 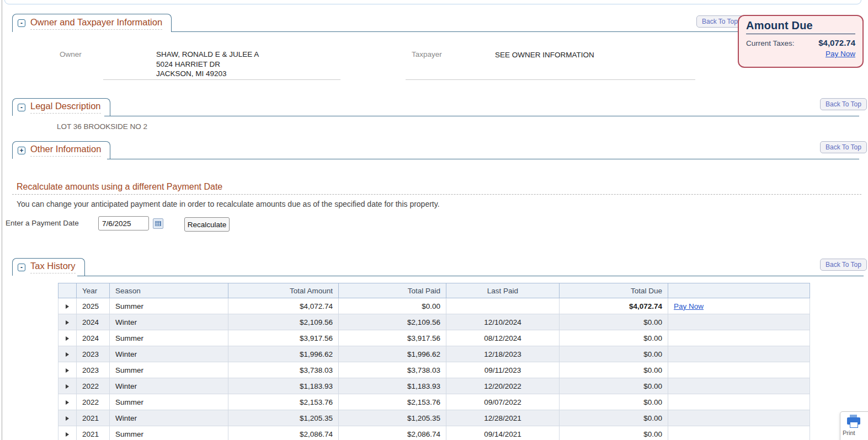 I want to click on payment-date-input, so click(x=124, y=223).